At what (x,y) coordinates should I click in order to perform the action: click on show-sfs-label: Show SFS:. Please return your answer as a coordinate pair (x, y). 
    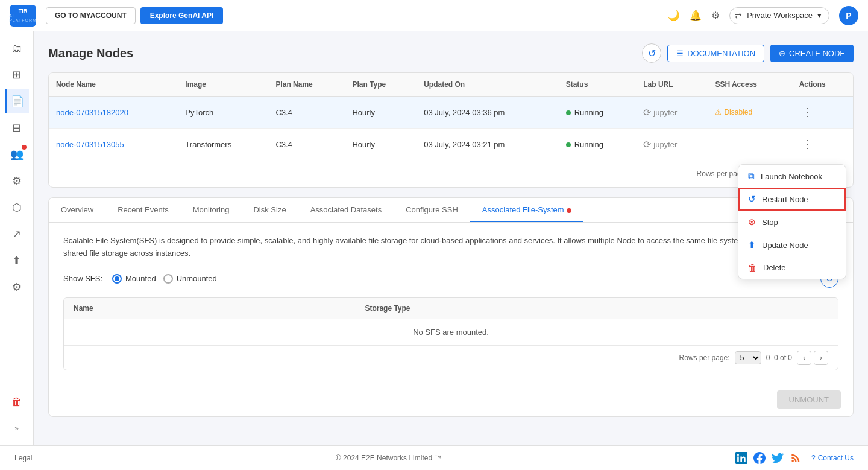
    Looking at the image, I should click on (83, 279).